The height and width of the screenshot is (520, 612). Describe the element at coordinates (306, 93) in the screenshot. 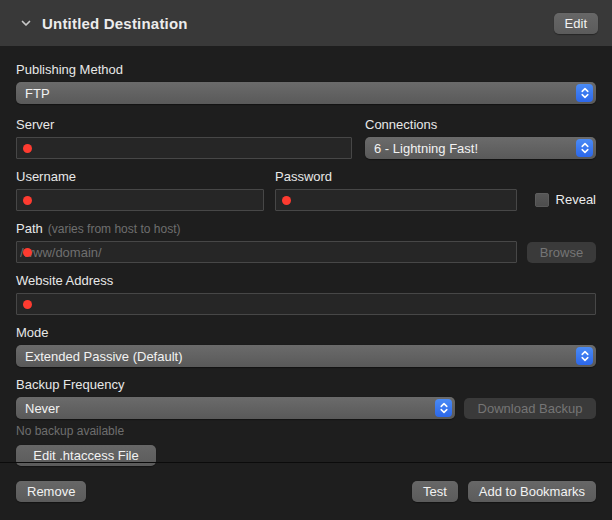

I see `publishing-method-select: FTP` at that location.